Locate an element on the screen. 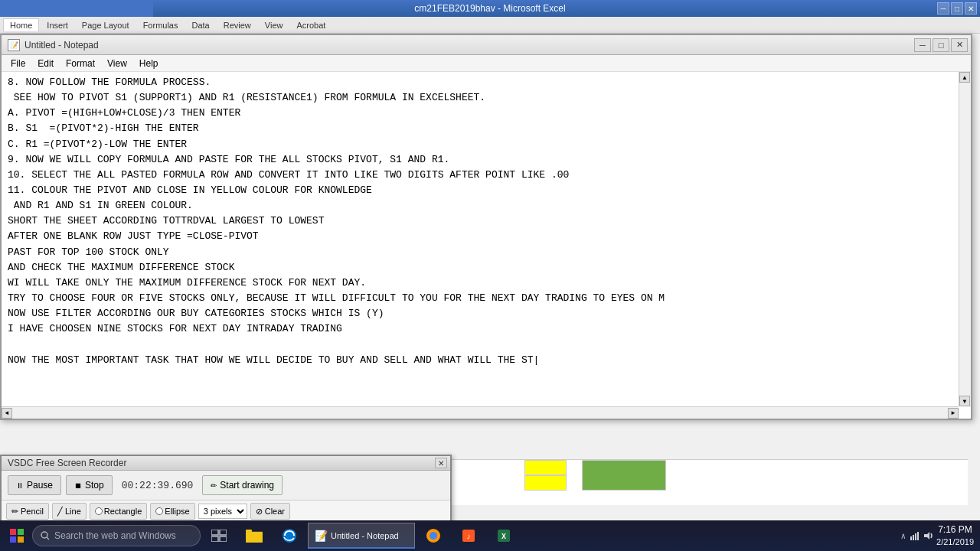 Image resolution: width=980 pixels, height=551 pixels. clear-icon: ⊘ is located at coordinates (259, 511).